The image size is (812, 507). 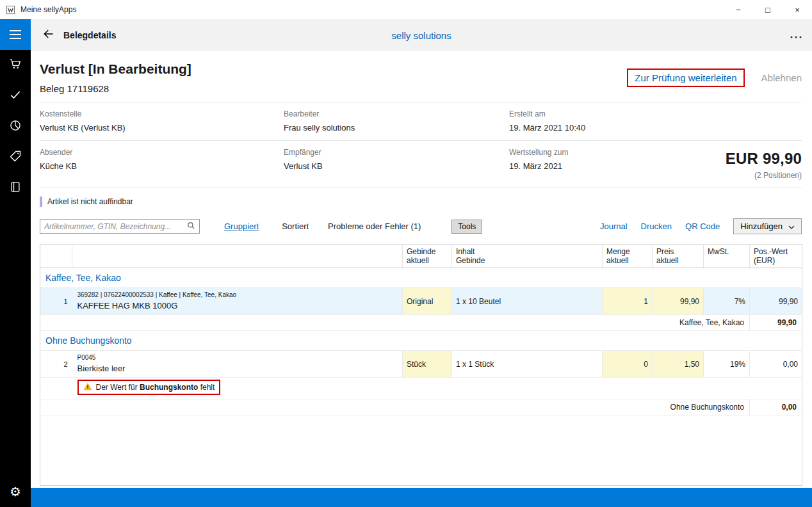 What do you see at coordinates (114, 227) in the screenshot?
I see `search-input` at bounding box center [114, 227].